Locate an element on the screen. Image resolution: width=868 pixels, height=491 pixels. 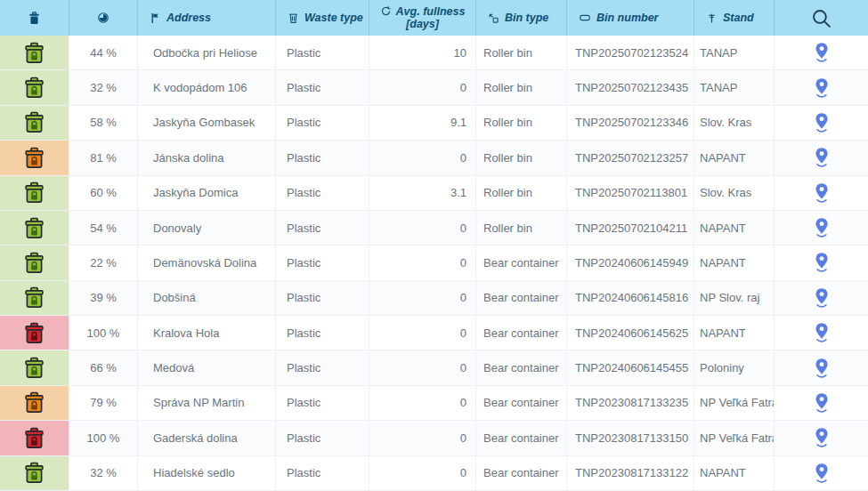
column-header-status is located at coordinates (35, 18).